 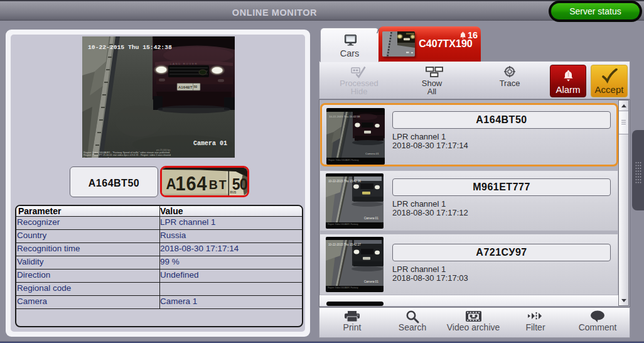 I want to click on svg-text: BT, so click(x=218, y=185).